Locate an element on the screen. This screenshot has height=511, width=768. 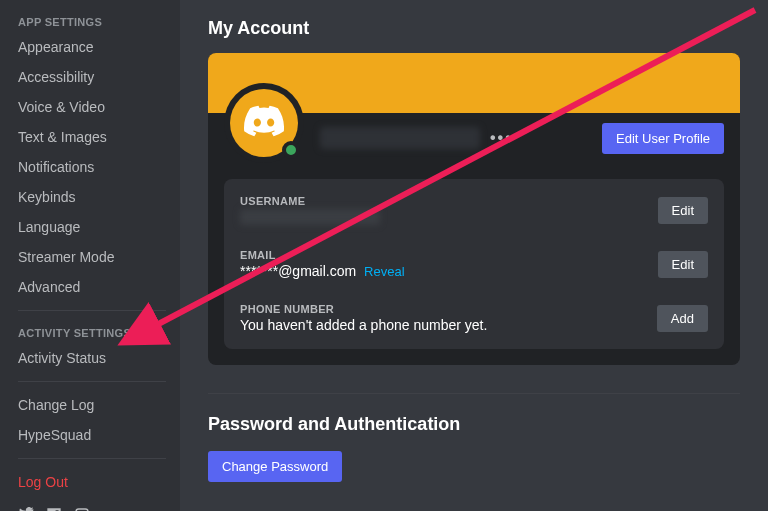
sidebar-header-app-settings: APP SETTINGS is located at coordinates (92, 20).